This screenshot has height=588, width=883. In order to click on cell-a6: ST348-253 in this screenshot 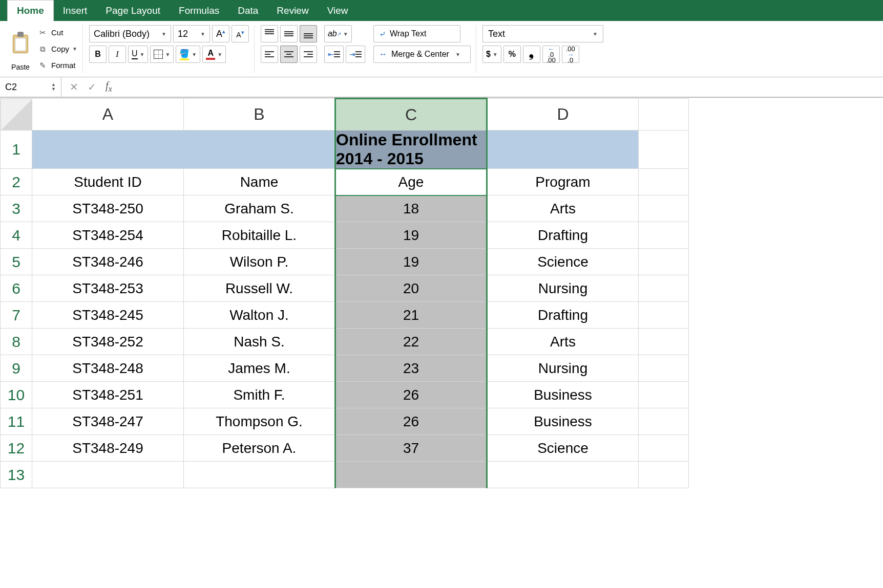, I will do `click(108, 289)`.